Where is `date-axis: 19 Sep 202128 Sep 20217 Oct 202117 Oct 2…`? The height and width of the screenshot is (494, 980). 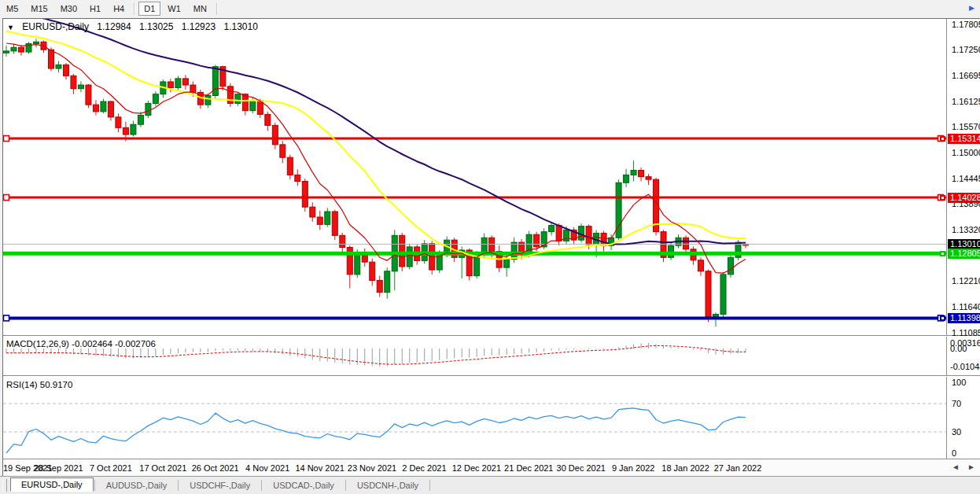 date-axis: 19 Sep 202128 Sep 20217 Oct 202117 Oct 2… is located at coordinates (492, 468).